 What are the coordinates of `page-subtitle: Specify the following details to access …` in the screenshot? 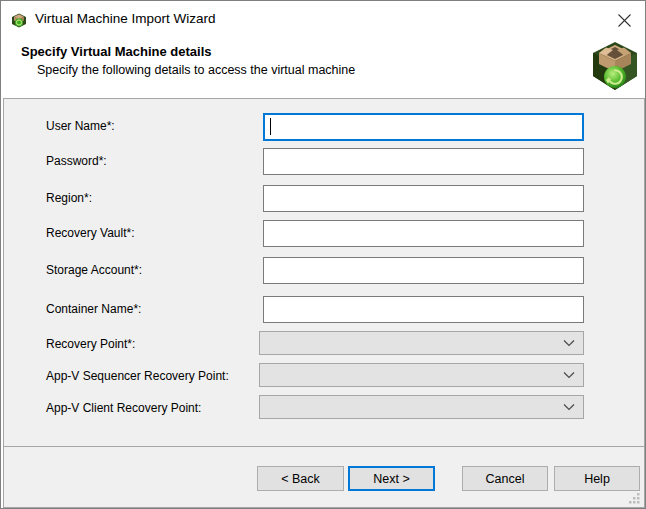 It's located at (196, 70).